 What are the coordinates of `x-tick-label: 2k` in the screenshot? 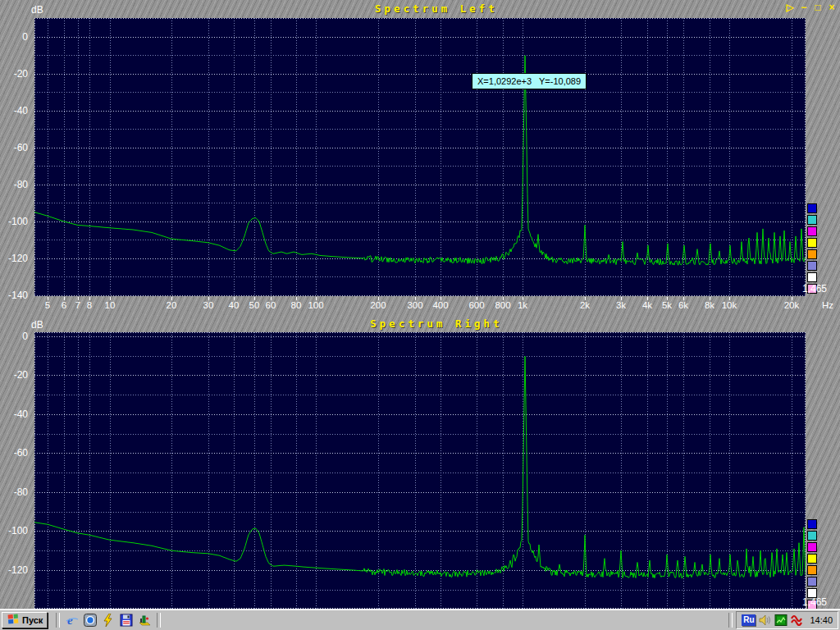 It's located at (585, 305).